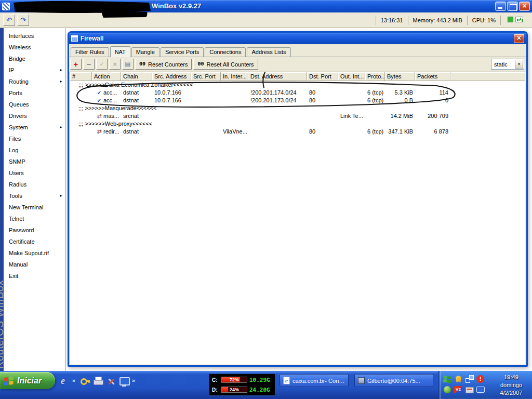 The width and height of the screenshot is (532, 399). What do you see at coordinates (511, 393) in the screenshot?
I see `clock-date: 4/2/2007` at bounding box center [511, 393].